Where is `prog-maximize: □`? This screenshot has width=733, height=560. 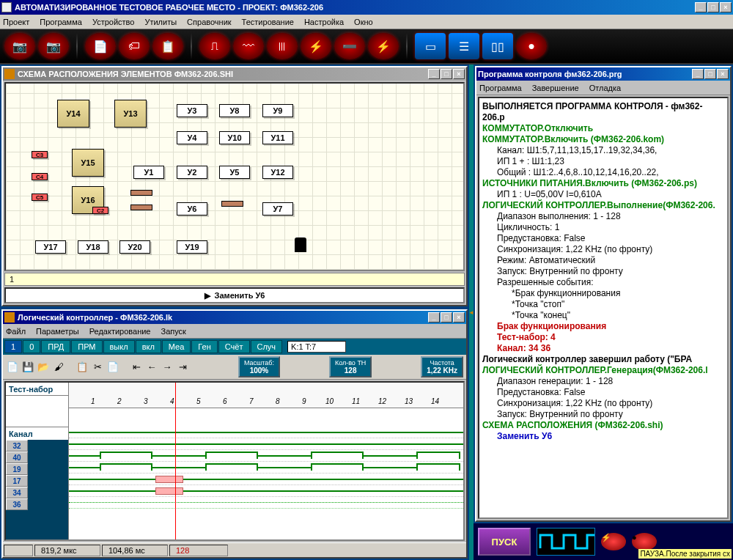
prog-maximize: □ is located at coordinates (710, 74).